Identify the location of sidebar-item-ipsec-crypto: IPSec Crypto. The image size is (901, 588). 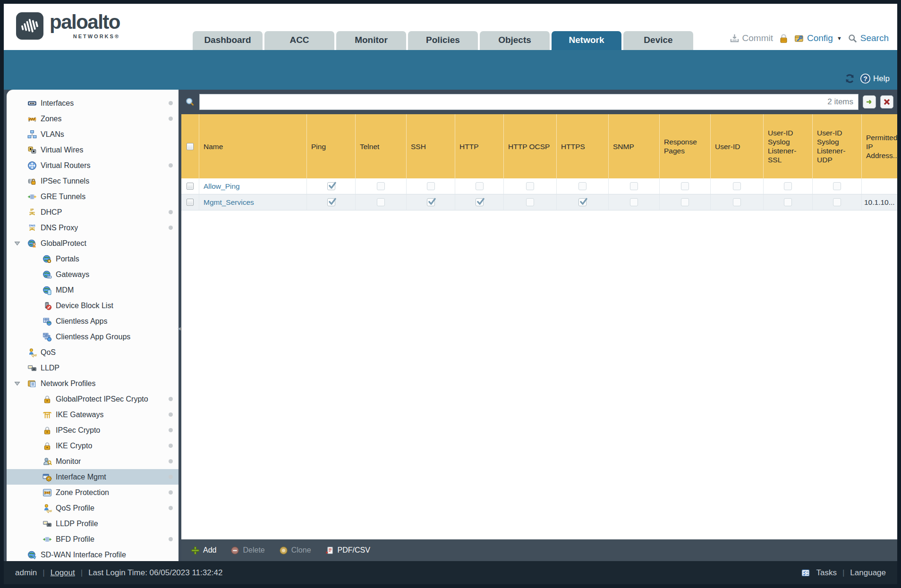
(93, 430).